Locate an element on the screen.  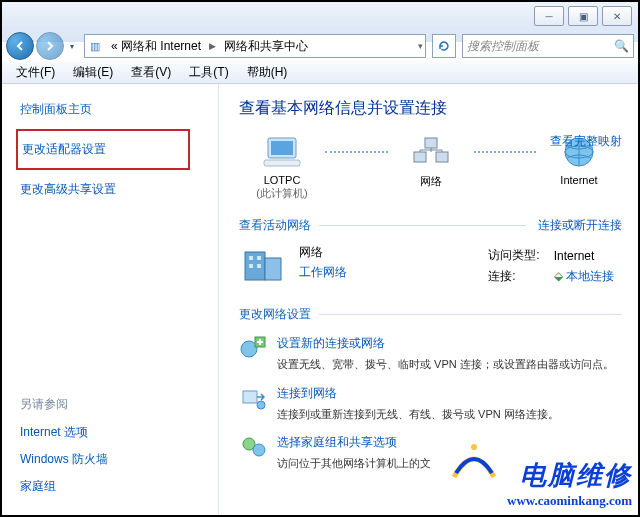
highlight-box: 更改适配器设置 is located at coordinates (103, 150).